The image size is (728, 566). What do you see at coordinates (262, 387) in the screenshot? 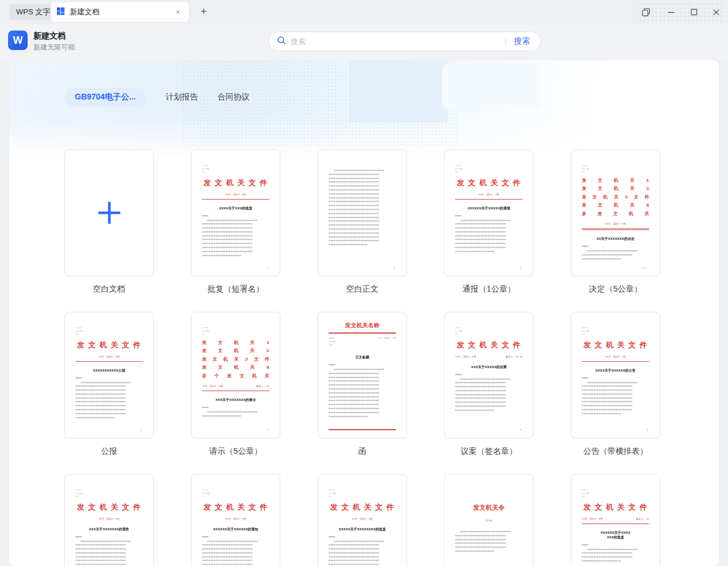
I see `doc-signer: 签发人：××` at bounding box center [262, 387].